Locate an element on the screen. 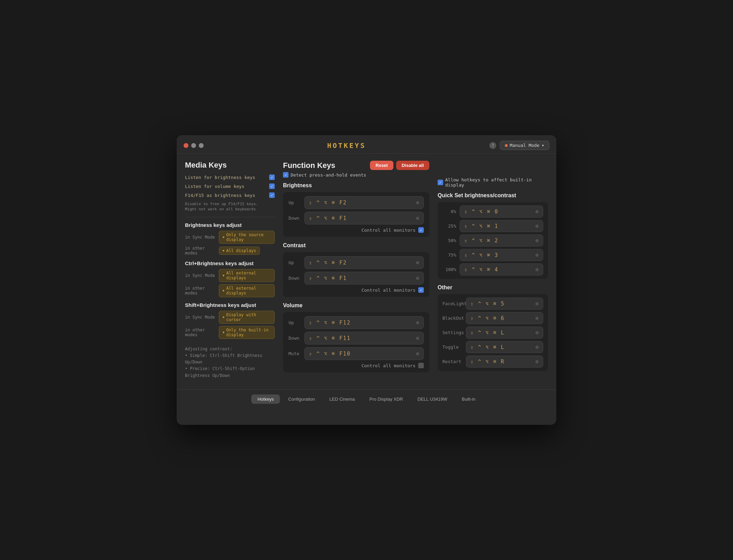 The height and width of the screenshot is (560, 733). down-label: Down is located at coordinates (296, 218).